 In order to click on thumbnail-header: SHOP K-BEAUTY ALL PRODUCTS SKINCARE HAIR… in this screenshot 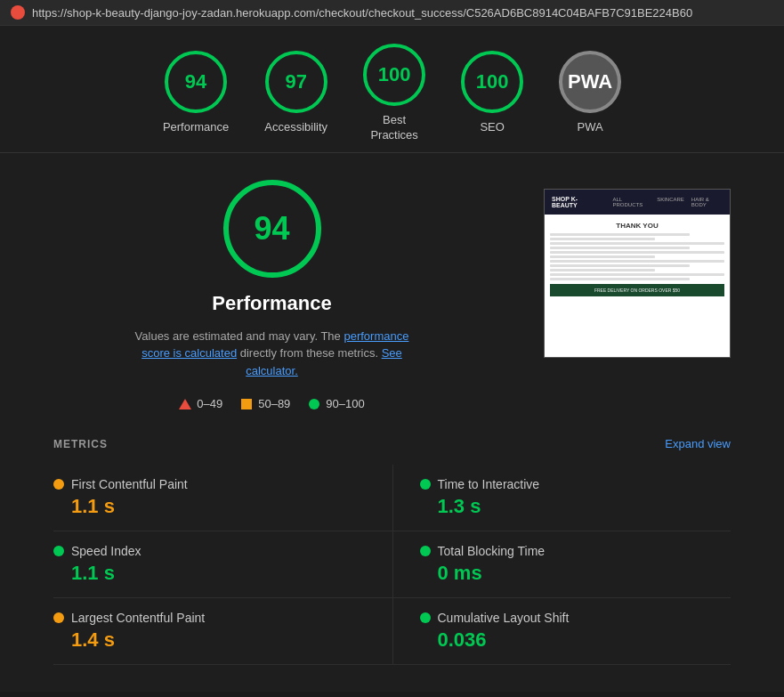, I will do `click(637, 202)`.